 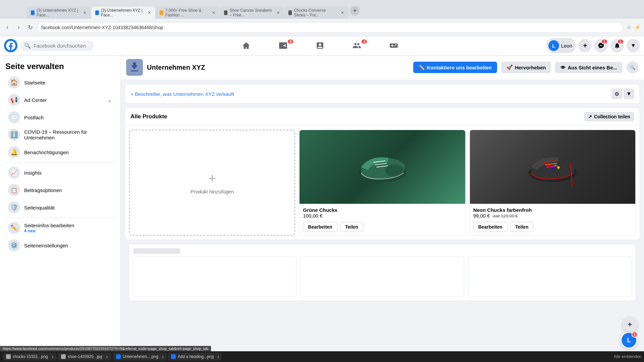 What do you see at coordinates (322, 9) in the screenshot?
I see `browser-chrome-bar: (3) Unternehmen XYZ | Face... ✕ (3) Unte…` at bounding box center [322, 9].